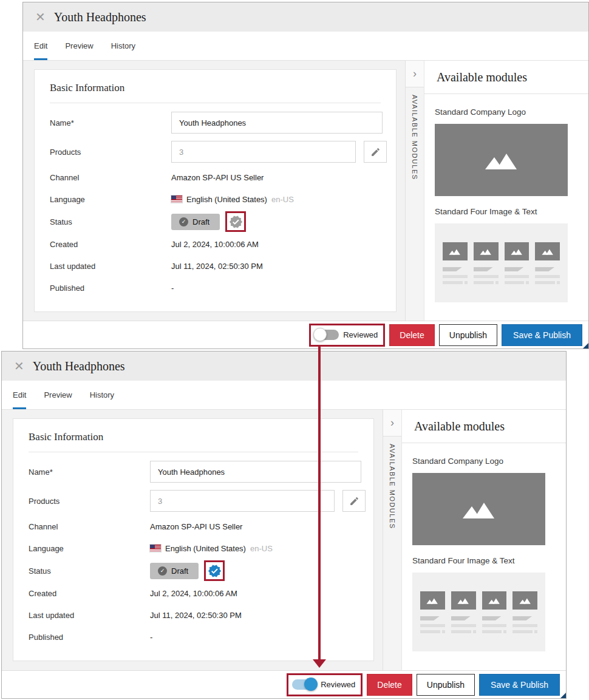 Image resolution: width=589 pixels, height=700 pixels. Describe the element at coordinates (236, 222) in the screenshot. I see `verified-badge-icon` at that location.